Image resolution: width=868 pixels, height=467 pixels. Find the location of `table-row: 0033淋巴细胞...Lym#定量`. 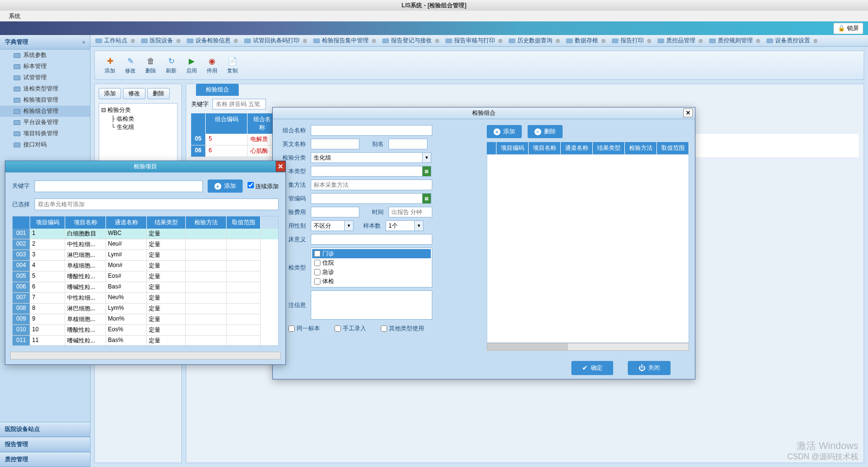

table-row: 0033淋巴细胞...Lym#定量 is located at coordinates (145, 255).